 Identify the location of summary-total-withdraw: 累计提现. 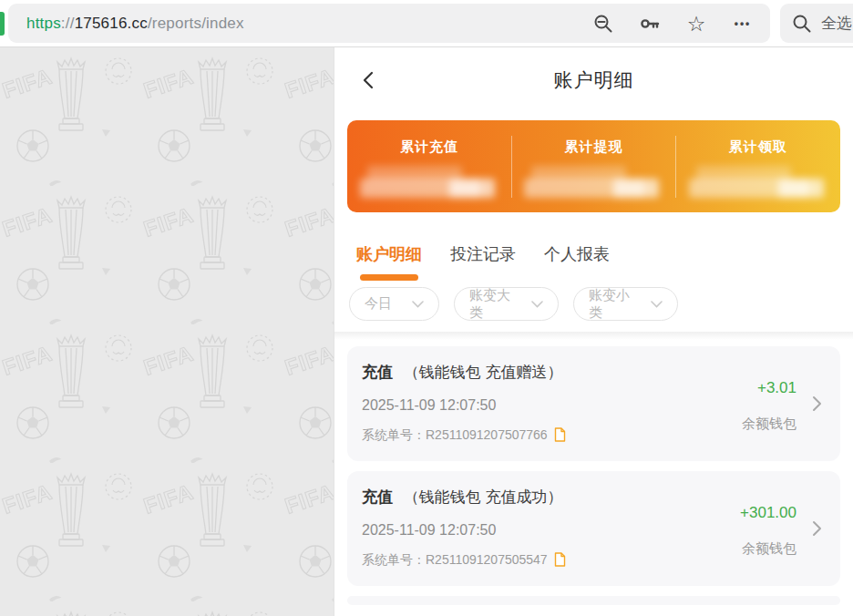
(593, 166).